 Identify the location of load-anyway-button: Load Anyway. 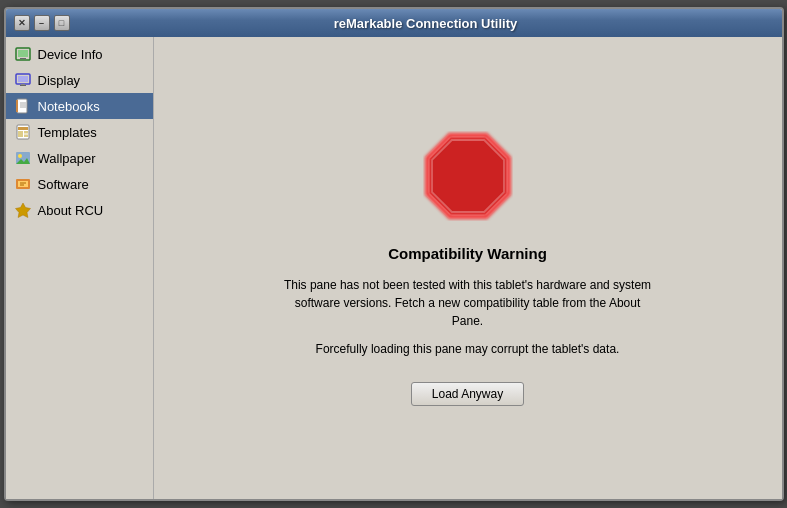
(468, 394).